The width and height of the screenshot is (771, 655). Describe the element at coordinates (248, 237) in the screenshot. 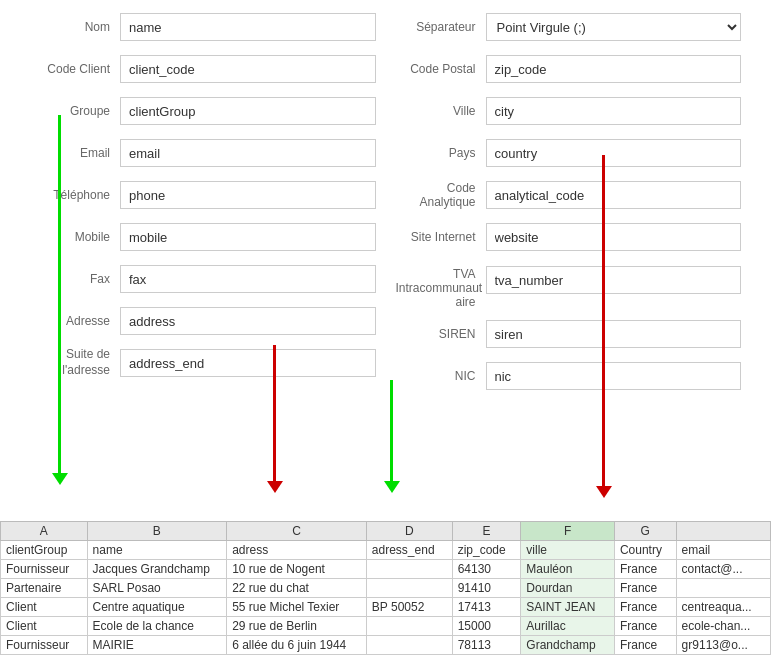

I see `input-mobile` at that location.